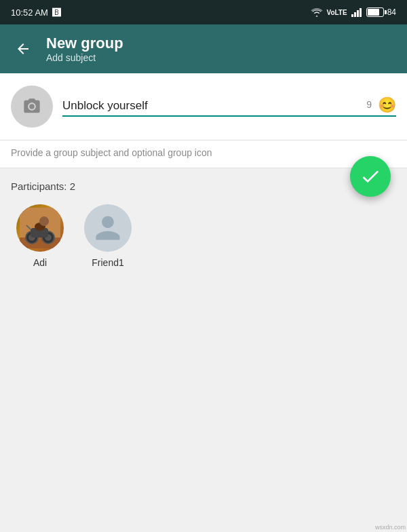 Image resolution: width=407 pixels, height=532 pixels. What do you see at coordinates (392, 12) in the screenshot?
I see `battery-level: 84` at bounding box center [392, 12].